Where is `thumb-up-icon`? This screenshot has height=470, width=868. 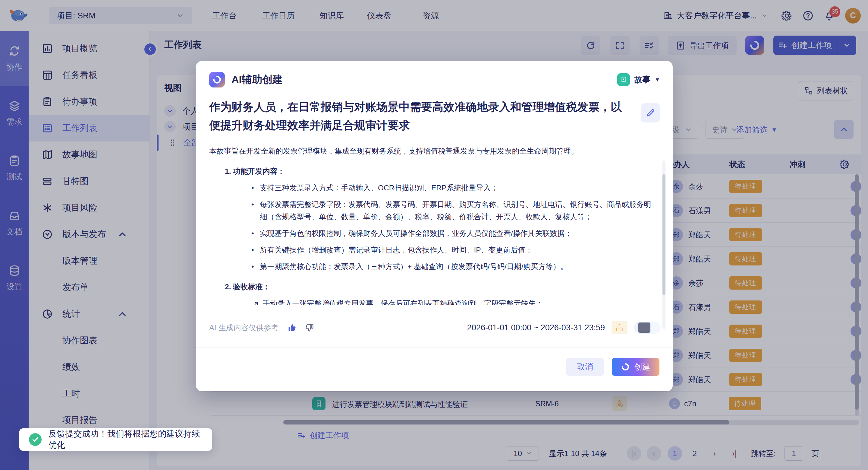
thumb-up-icon is located at coordinates (292, 328).